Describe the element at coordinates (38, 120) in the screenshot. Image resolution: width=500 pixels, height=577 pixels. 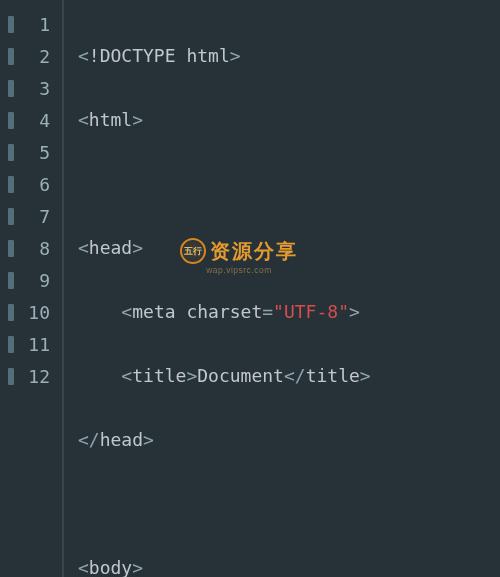
I see `line-number: 4` at that location.